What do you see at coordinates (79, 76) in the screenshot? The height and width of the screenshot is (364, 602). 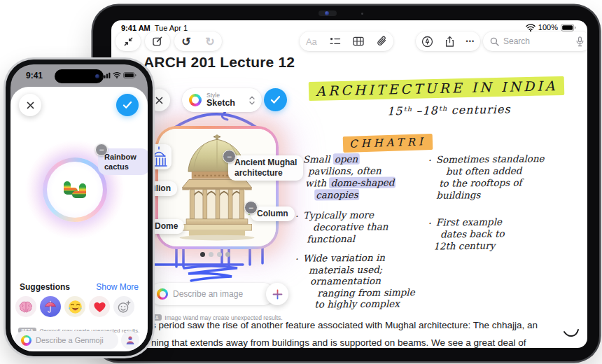 I see `dynamic-island` at bounding box center [79, 76].